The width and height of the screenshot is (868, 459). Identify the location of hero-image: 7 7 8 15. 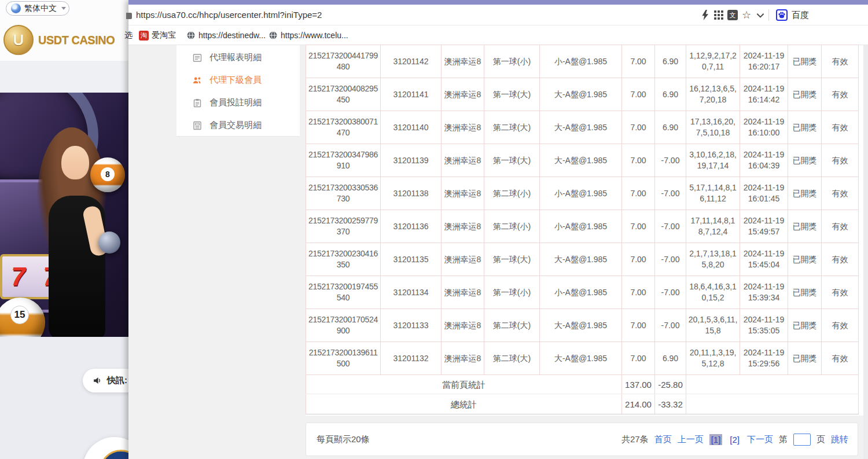
(64, 215).